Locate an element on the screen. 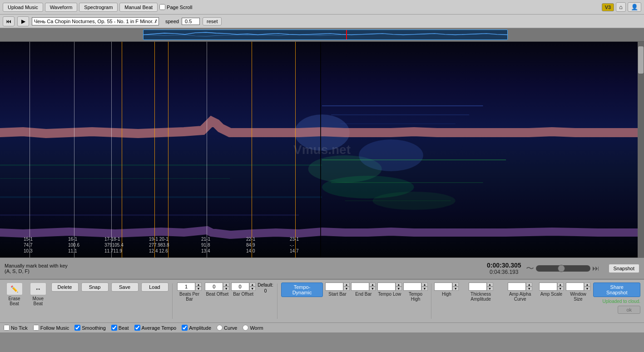 The height and width of the screenshot is (352, 644). amp-scale-down: ▼ is located at coordinates (560, 289).